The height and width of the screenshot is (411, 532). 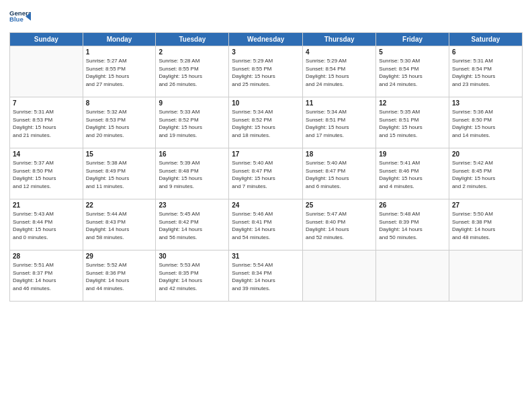 What do you see at coordinates (266, 174) in the screenshot?
I see `calendar-cell: 17Sunrise: 5:40 AMSunset: 8:47 PMDayligh…` at bounding box center [266, 174].